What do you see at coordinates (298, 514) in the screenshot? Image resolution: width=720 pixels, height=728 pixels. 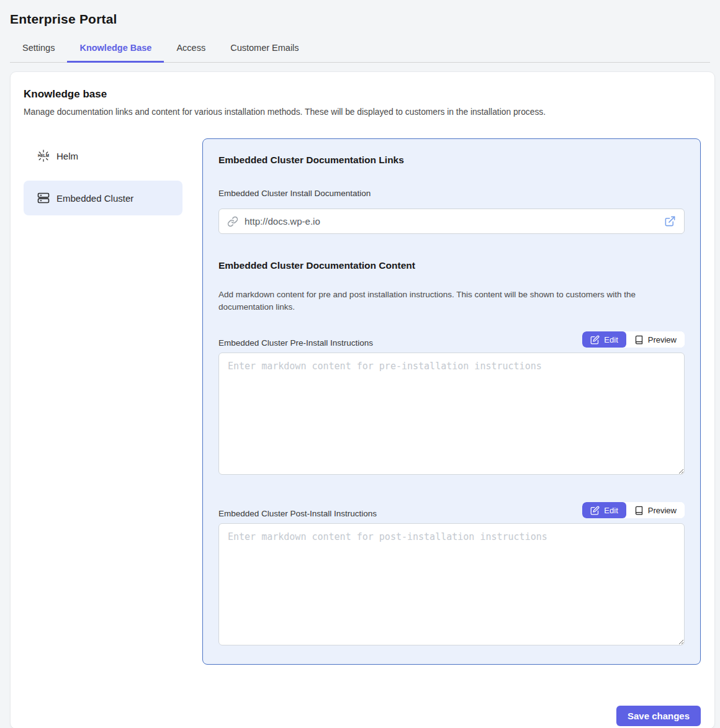 I see `post-install-label: Embedded Cluster Post-Install Instructio…` at bounding box center [298, 514].